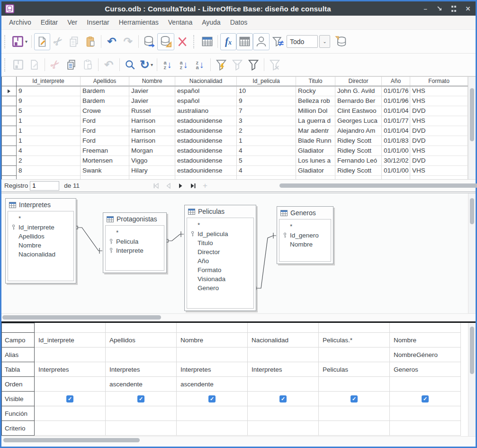 The width and height of the screenshot is (477, 448). I want to click on first-record-button, so click(156, 186).